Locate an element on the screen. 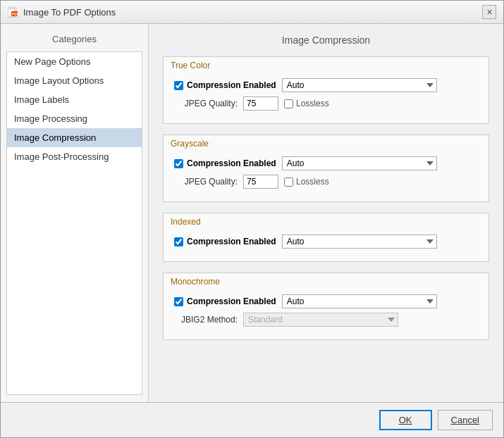 This screenshot has height=438, width=504. monochrome-compression-combo: Auto is located at coordinates (359, 301).